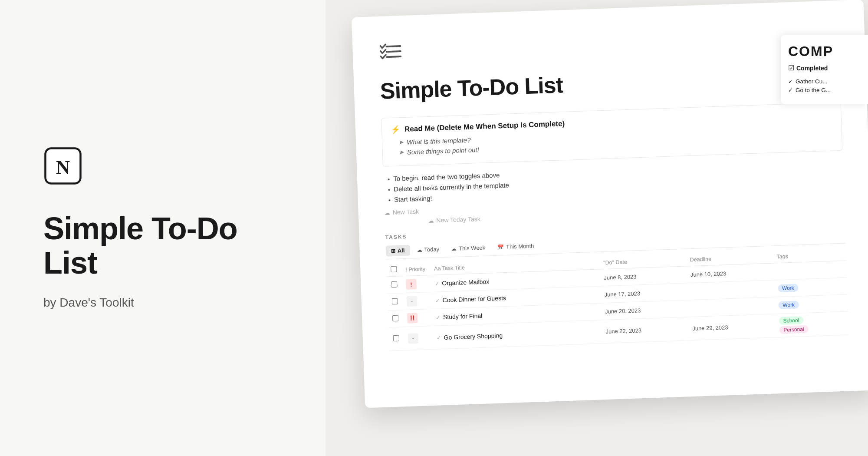  I want to click on row3-task-name: ✓ Study for Final, so click(516, 314).